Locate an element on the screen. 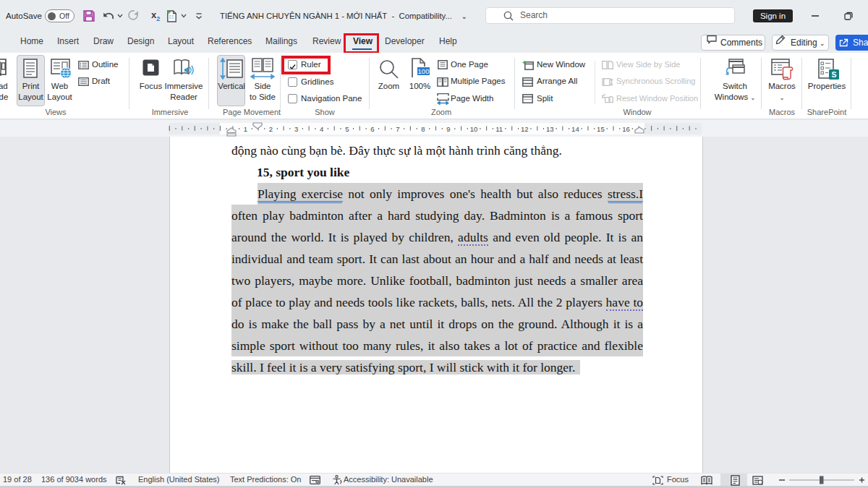  svg-text: 14 is located at coordinates (576, 129).